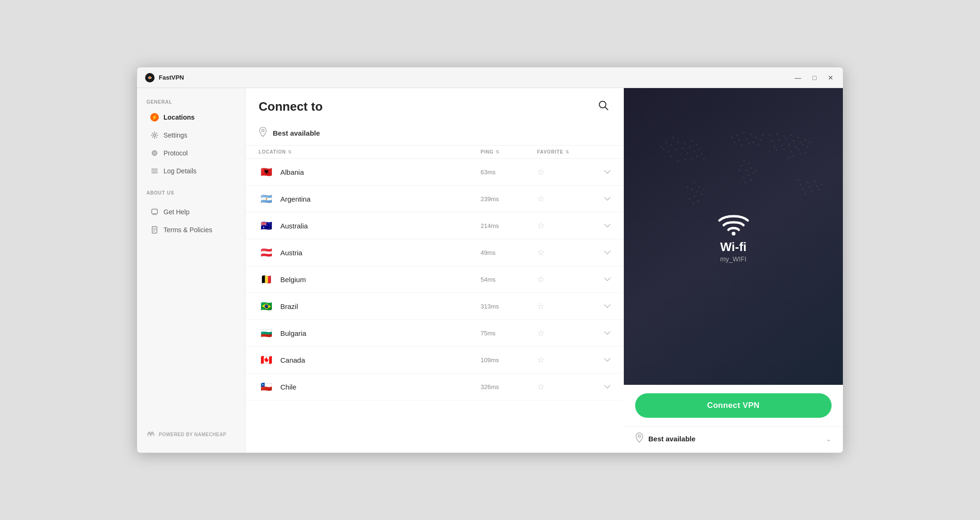  What do you see at coordinates (829, 439) in the screenshot?
I see `location-chevron-icon: ⌄` at bounding box center [829, 439].